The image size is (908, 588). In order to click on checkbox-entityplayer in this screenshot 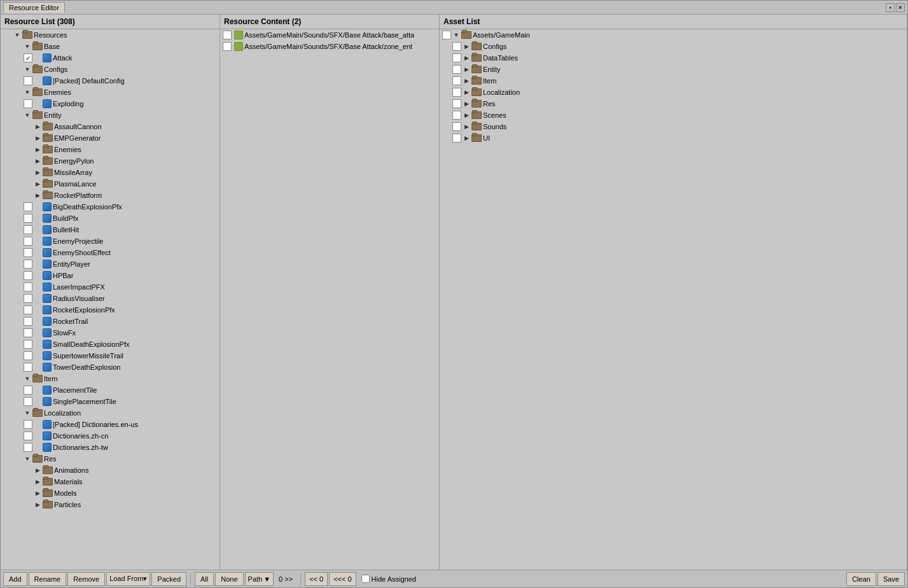, I will do `click(28, 264)`.